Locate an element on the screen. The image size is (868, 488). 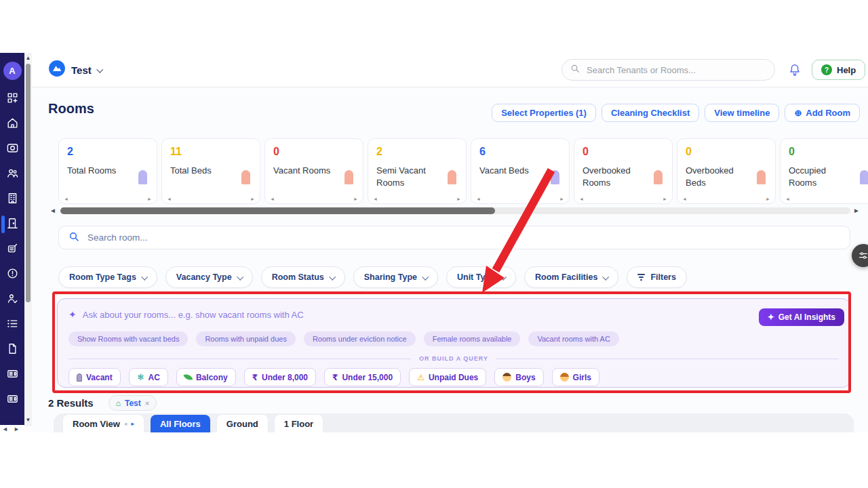
cards-scrollbar-thumb is located at coordinates (278, 211).